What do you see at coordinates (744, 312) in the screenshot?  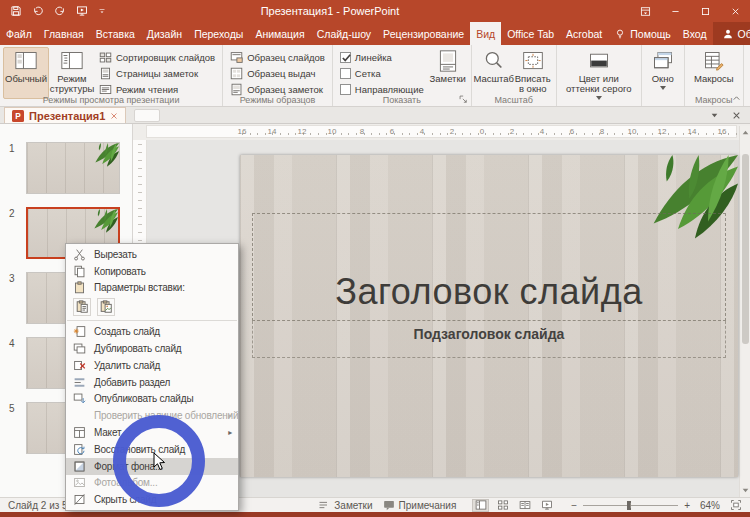 I see `vertical-scrollbar` at bounding box center [744, 312].